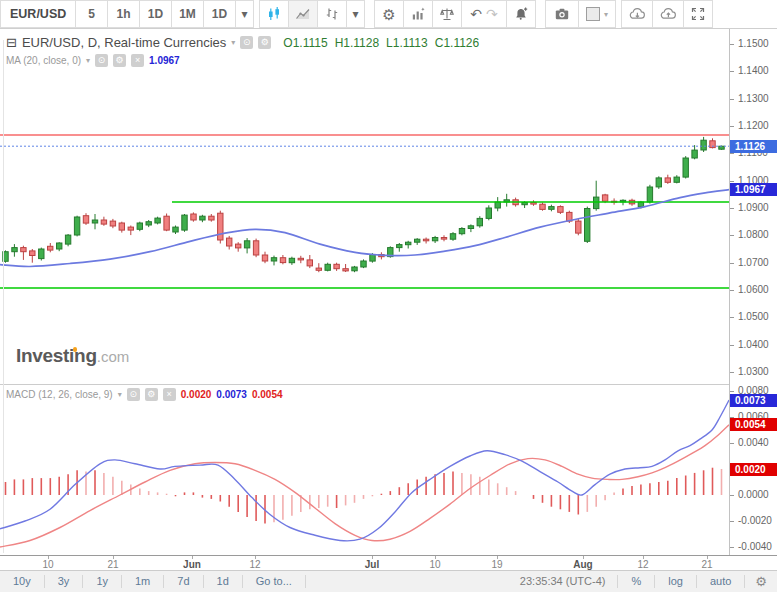 The width and height of the screenshot is (777, 592). I want to click on axis-tick-label: 1.1400, so click(754, 71).